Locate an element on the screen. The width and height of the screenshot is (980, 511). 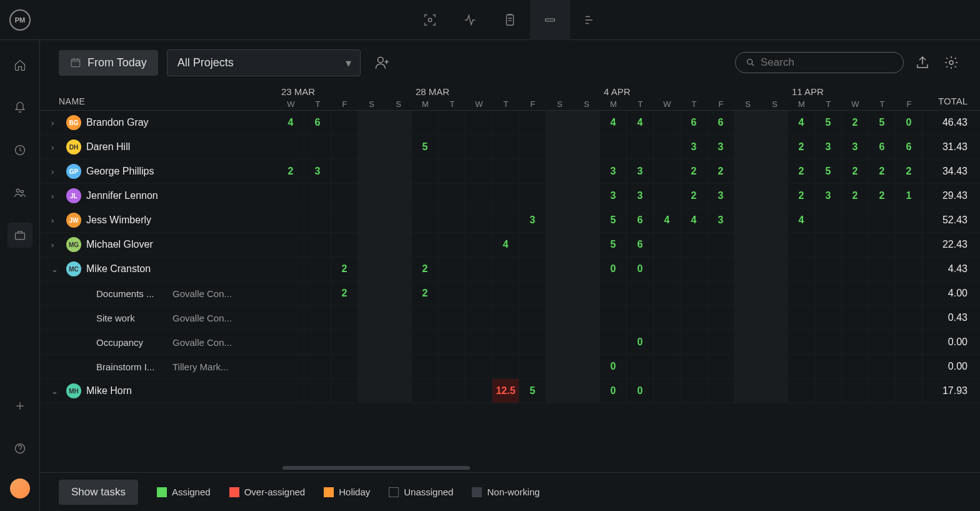
workload-cell: 1 is located at coordinates (909, 196).